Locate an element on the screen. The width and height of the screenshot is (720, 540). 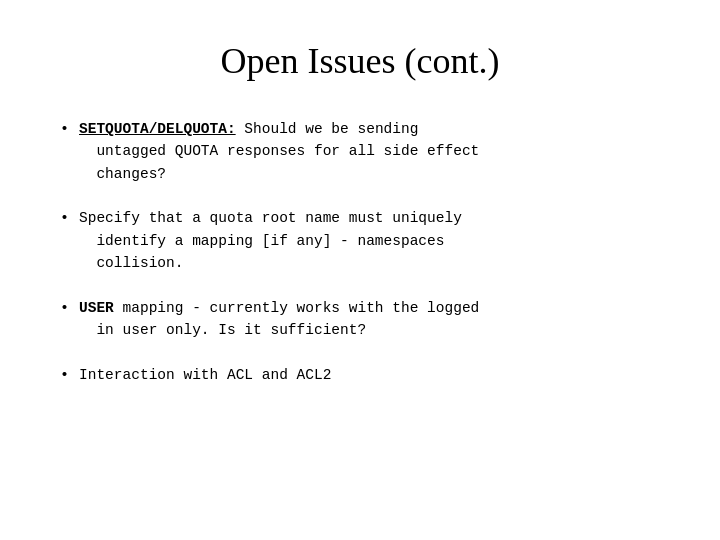
bullet-item-2: • Specify that a quota root name must un… is located at coordinates (360, 240).